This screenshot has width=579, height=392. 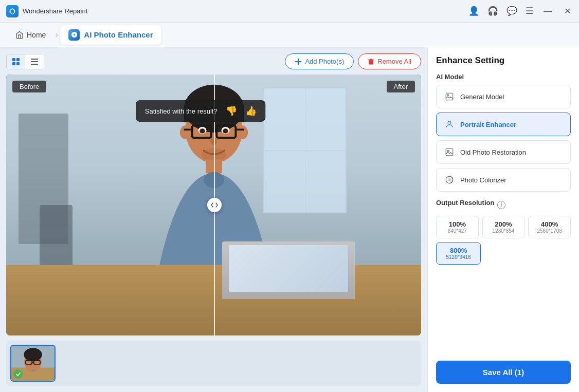 I want to click on colorizer-icon, so click(x=449, y=180).